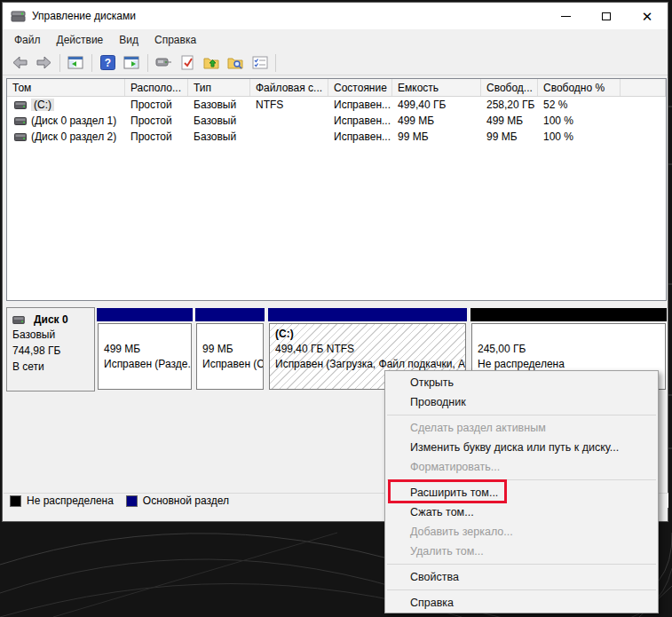  What do you see at coordinates (336, 137) in the screenshot?
I see `volume-row: (Диск 0 раздел 2)ПростойБазовыйИсправен.…` at bounding box center [336, 137].